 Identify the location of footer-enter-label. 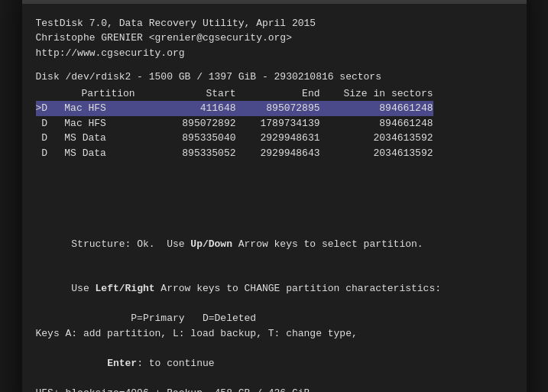
(89, 364).